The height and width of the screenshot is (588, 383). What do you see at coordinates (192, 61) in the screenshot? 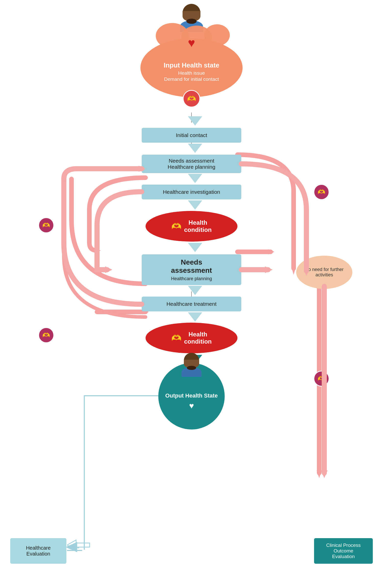
I see `input-health-state: ♥ Input Health state Health issue Demand…` at bounding box center [192, 61].